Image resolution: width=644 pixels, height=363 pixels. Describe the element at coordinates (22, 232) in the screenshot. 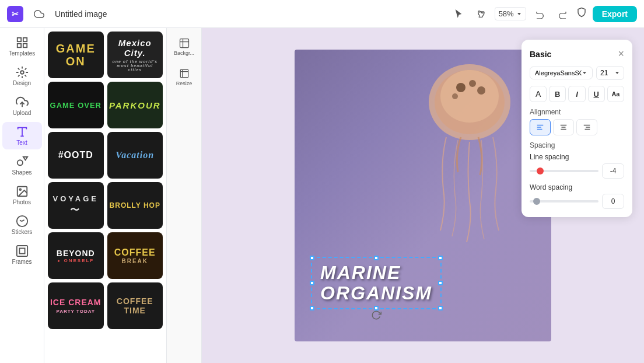

I see `sidebar-item-label: Stickers` at that location.